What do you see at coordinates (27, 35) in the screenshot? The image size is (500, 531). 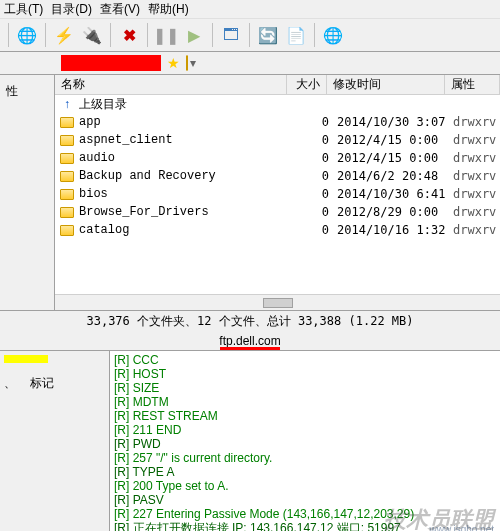 I see `globe-button: 🌐` at bounding box center [27, 35].